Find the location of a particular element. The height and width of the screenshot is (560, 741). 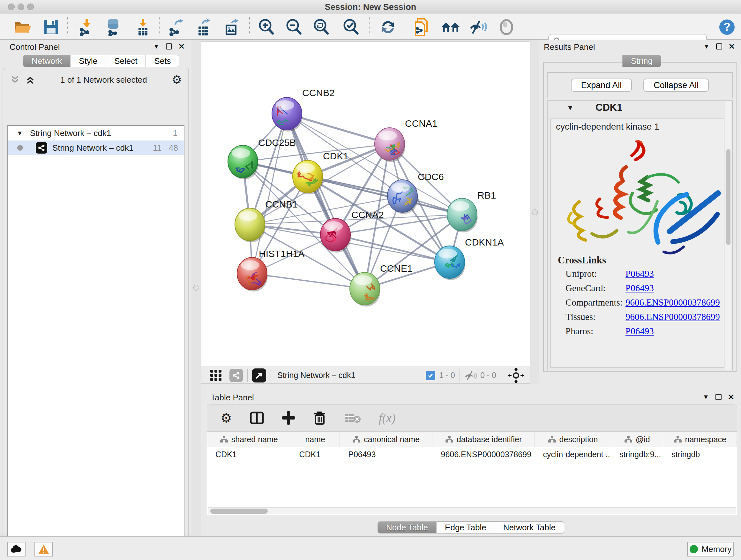

crosslink-tissues-link: 9606.ENSP00000378699 is located at coordinates (673, 317).